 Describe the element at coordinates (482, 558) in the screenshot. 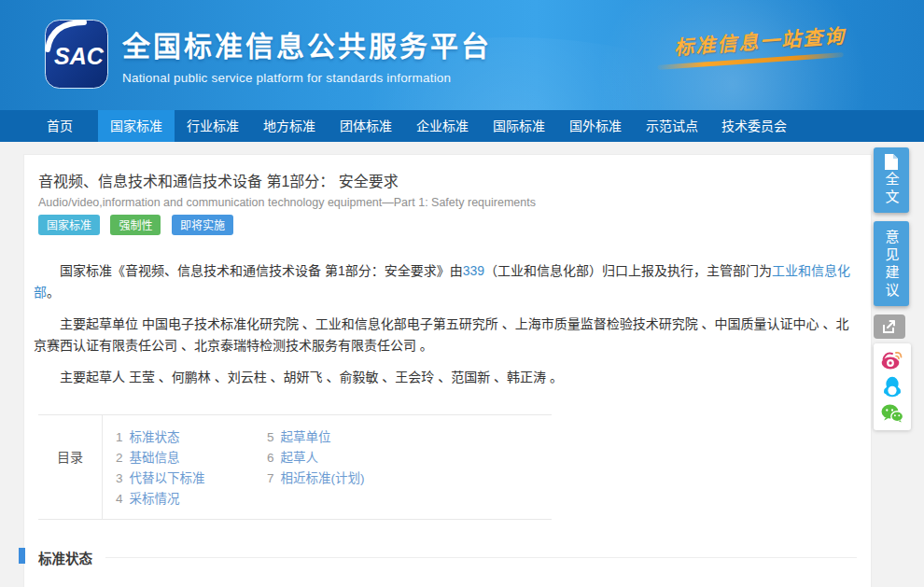

I see `section-divider-line` at that location.